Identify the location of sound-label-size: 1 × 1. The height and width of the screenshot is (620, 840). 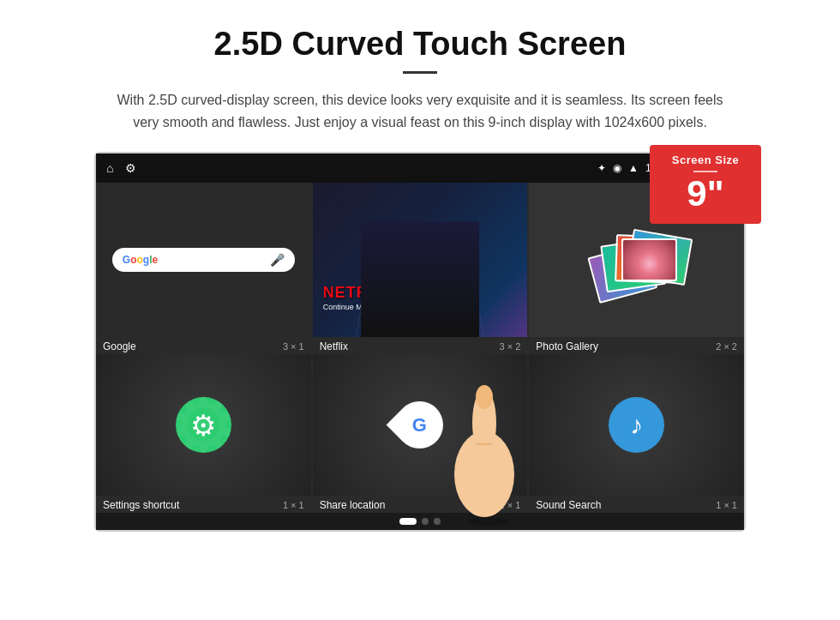
(727, 505).